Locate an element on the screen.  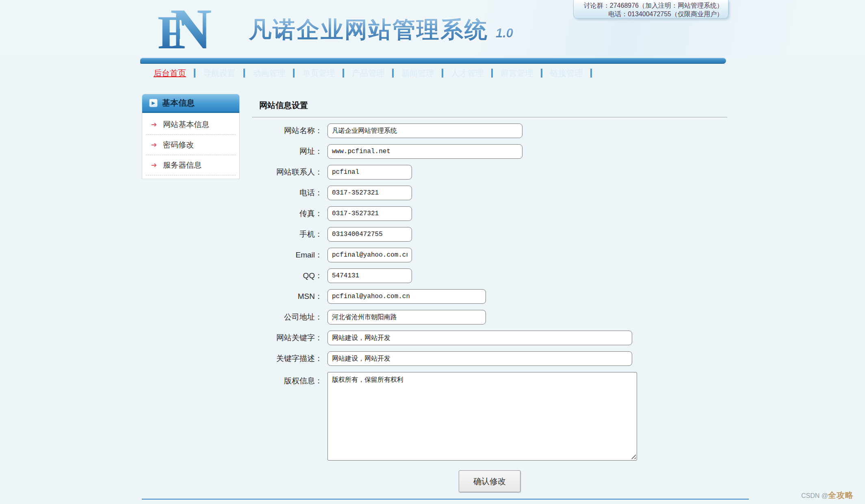
form-row-keywords-description: 关键字描述： is located at coordinates (490, 359).